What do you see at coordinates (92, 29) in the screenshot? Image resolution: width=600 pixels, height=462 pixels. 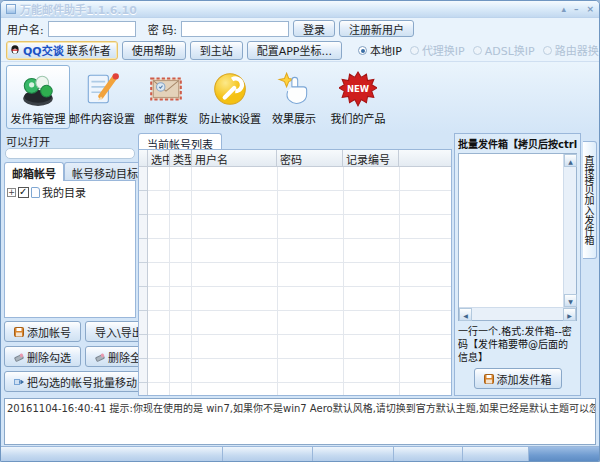 I see `username-input` at bounding box center [92, 29].